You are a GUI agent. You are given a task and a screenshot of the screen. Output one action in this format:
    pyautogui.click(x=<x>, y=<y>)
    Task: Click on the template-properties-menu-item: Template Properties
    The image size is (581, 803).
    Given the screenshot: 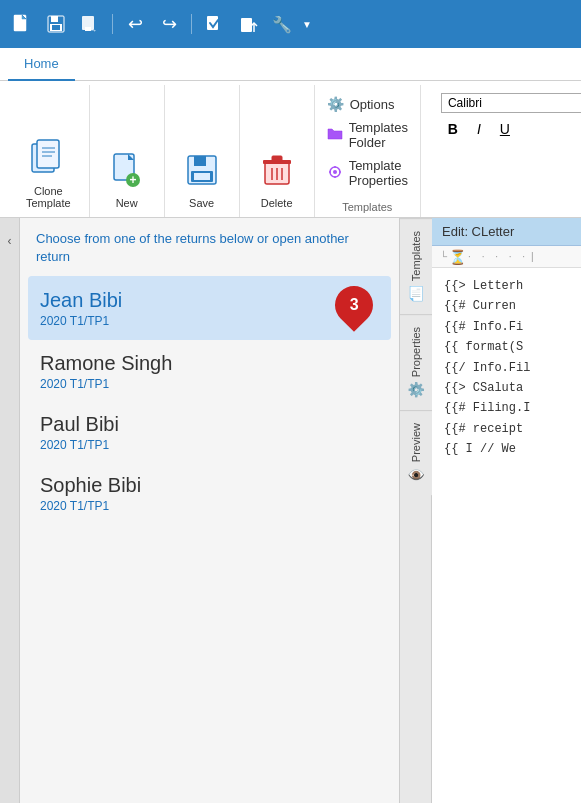 What is the action you would take?
    pyautogui.click(x=368, y=173)
    